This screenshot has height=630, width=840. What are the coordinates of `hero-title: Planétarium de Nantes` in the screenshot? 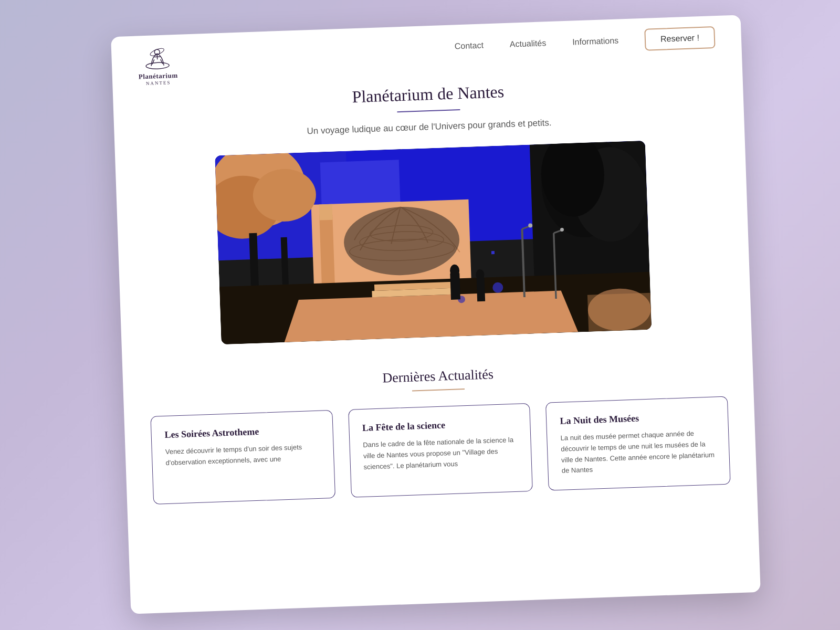 It's located at (428, 94).